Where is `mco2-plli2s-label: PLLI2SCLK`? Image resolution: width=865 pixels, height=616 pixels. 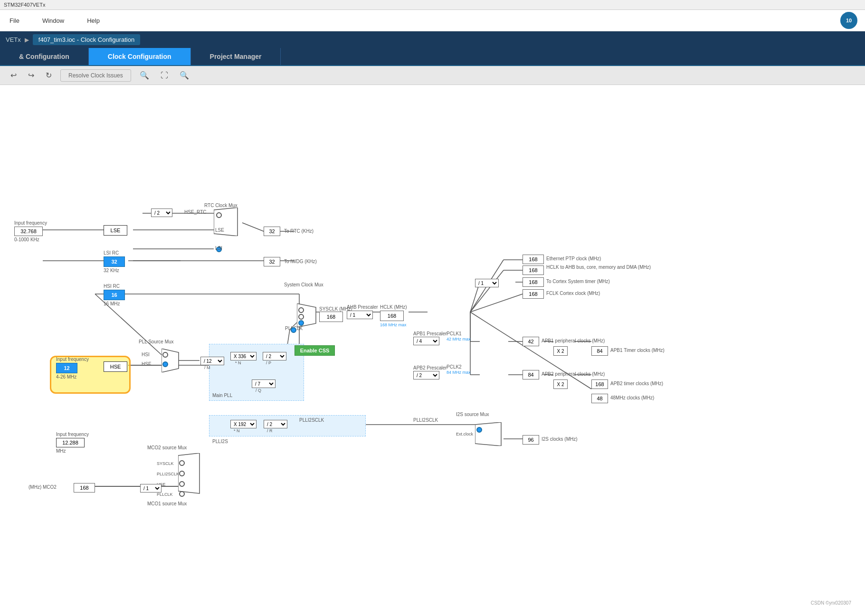
mco2-plli2s-label: PLLI2SCLK is located at coordinates (168, 474).